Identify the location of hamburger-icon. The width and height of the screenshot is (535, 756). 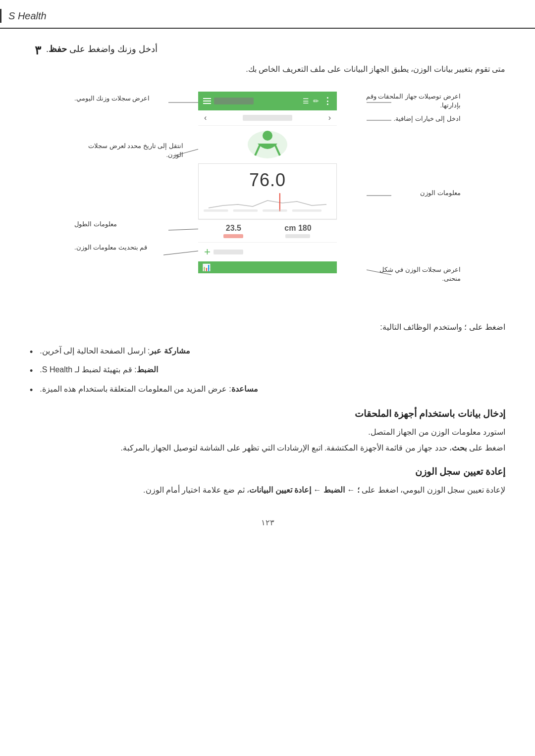
(207, 101).